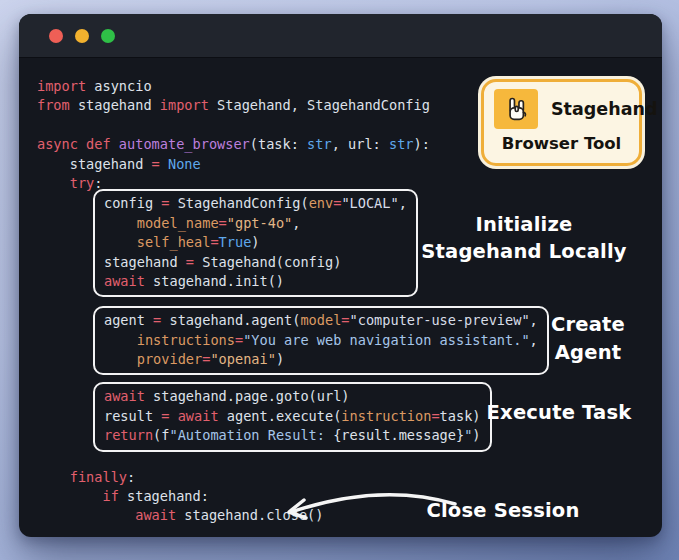 This screenshot has width=679, height=560. What do you see at coordinates (386, 416) in the screenshot?
I see `code-token: instruction` at bounding box center [386, 416].